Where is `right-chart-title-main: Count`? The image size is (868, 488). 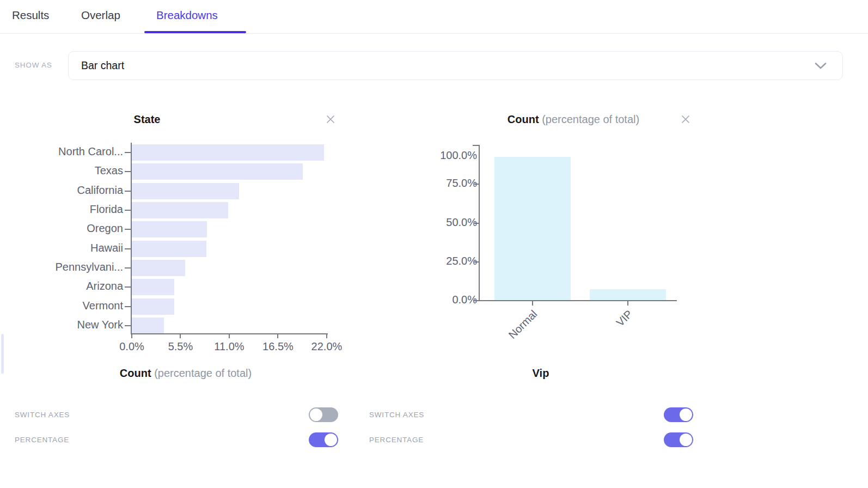
right-chart-title-main: Count is located at coordinates (523, 119).